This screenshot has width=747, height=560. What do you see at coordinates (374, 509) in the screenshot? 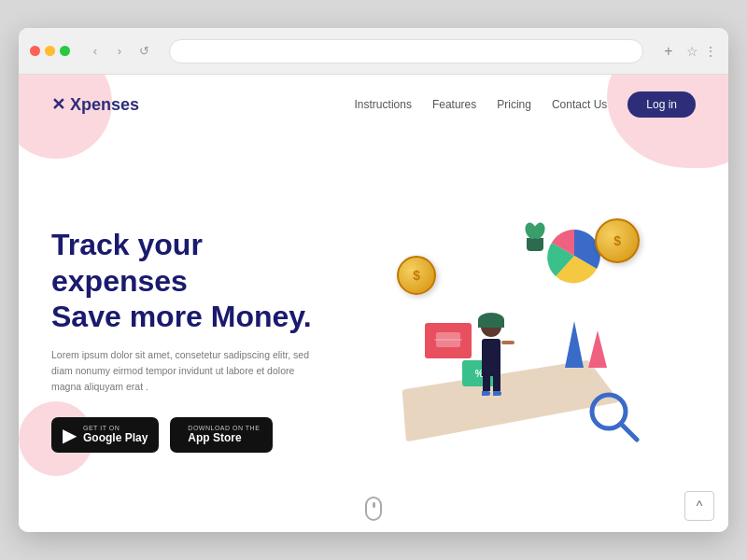
I see `scroll-indicator` at bounding box center [374, 509].